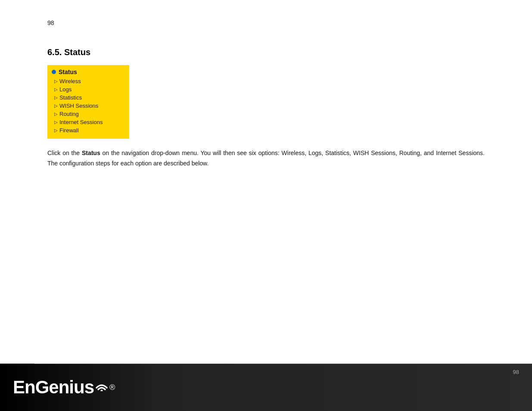 This screenshot has height=411, width=532. What do you see at coordinates (56, 114) in the screenshot?
I see `arrow-icon-routing: ▷` at bounding box center [56, 114].